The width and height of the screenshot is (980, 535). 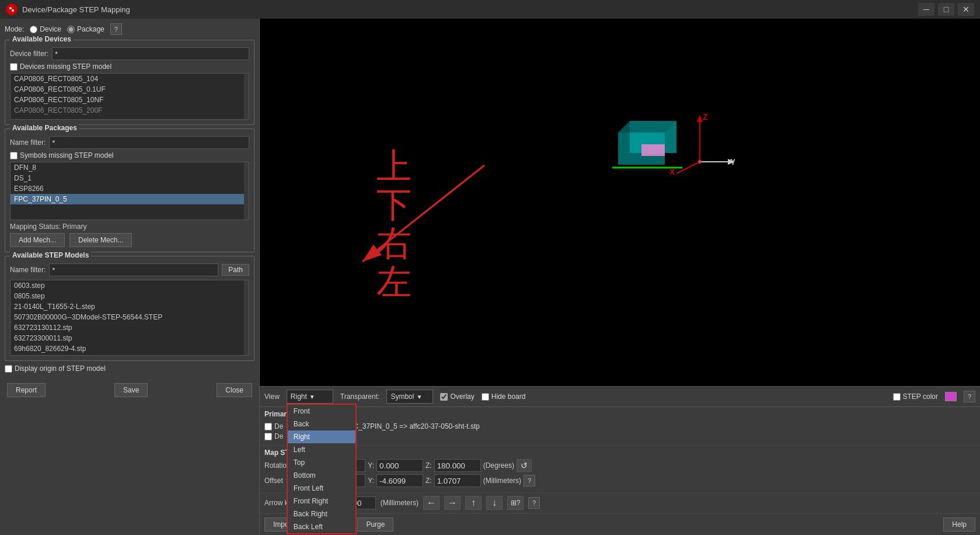 I want to click on packages-list: DFN_8 DS_1 ESP8266 FPC_37PIN_0_5, so click(x=130, y=191).